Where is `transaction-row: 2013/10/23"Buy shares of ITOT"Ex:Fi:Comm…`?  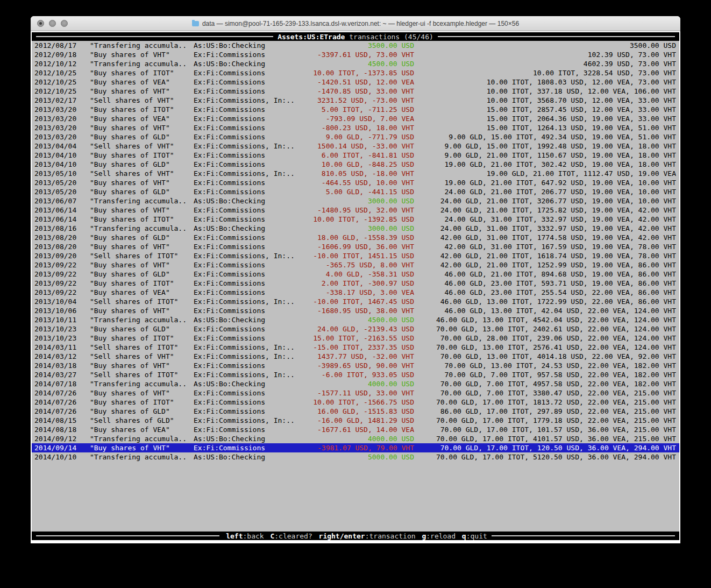
transaction-row: 2013/10/23"Buy shares of ITOT"Ex:Fi:Comm… is located at coordinates (356, 338).